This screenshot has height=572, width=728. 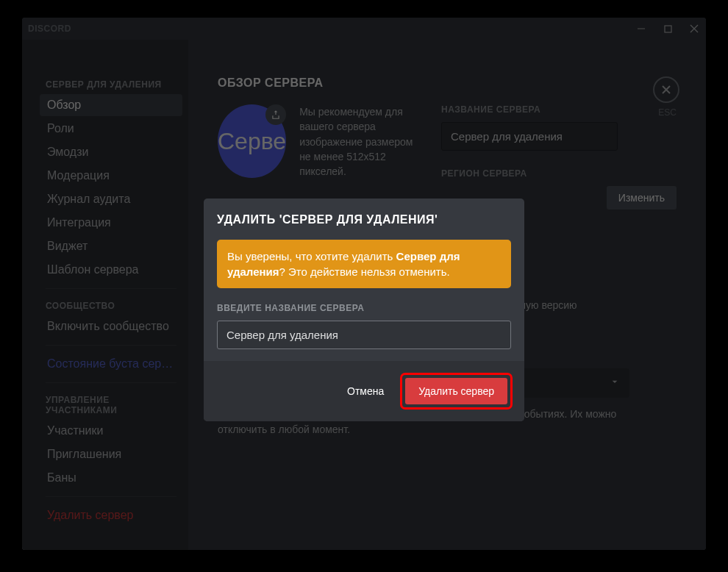 I want to click on modal-warning: Вы уверены, что хотите удалить Сервер дл…, so click(x=364, y=264).